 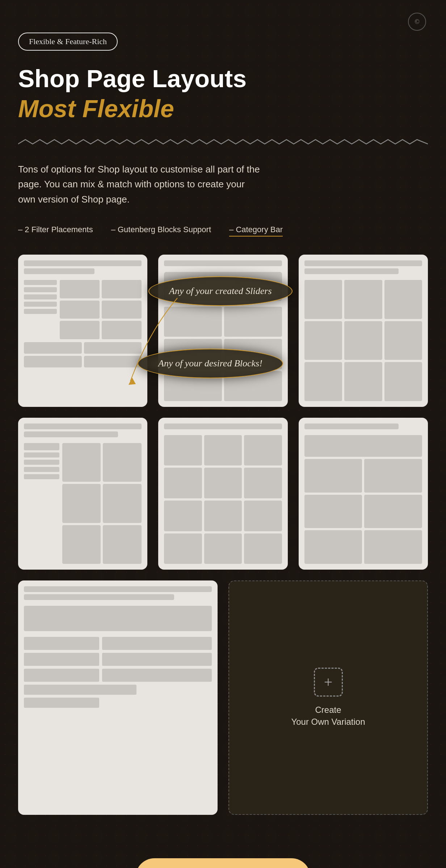 I want to click on top-logo: ©, so click(x=417, y=22).